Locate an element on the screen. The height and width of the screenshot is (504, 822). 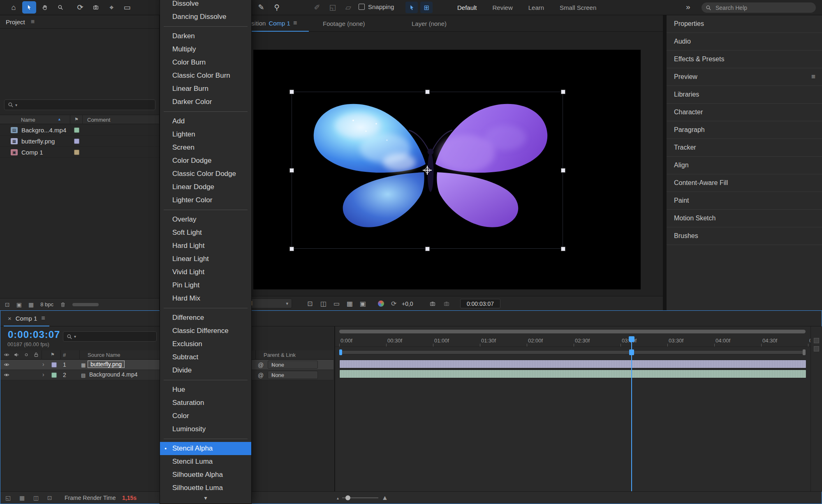
video-column-icon is located at coordinates (7, 355).